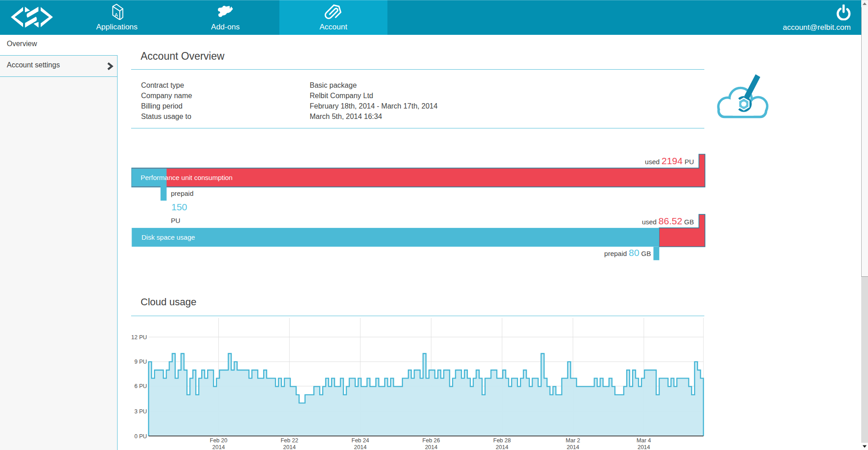 The image size is (868, 450). I want to click on svg-text: Feb 26, so click(431, 441).